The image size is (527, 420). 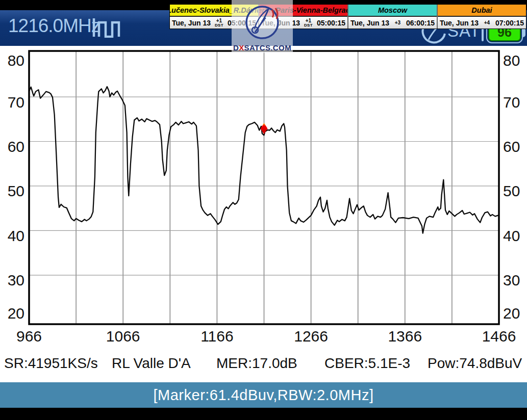 What do you see at coordinates (262, 48) in the screenshot?
I see `watermark-text: DXSATCS.COM` at bounding box center [262, 48].